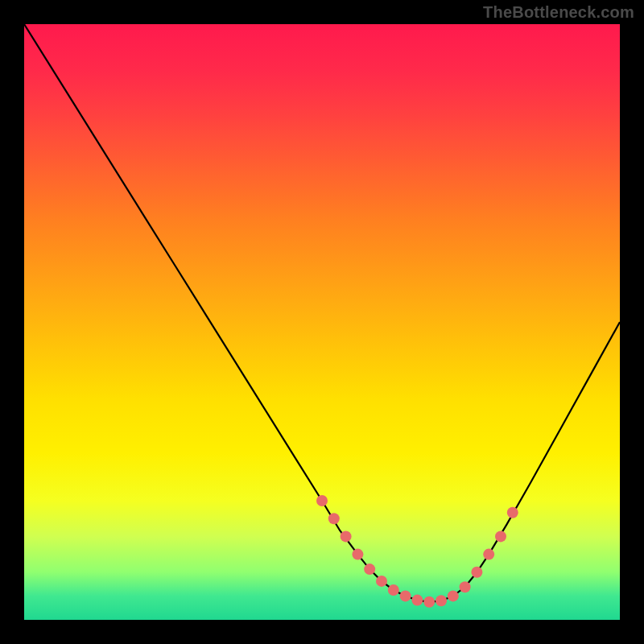 The height and width of the screenshot is (644, 644). I want to click on highlight-markers, so click(417, 551).